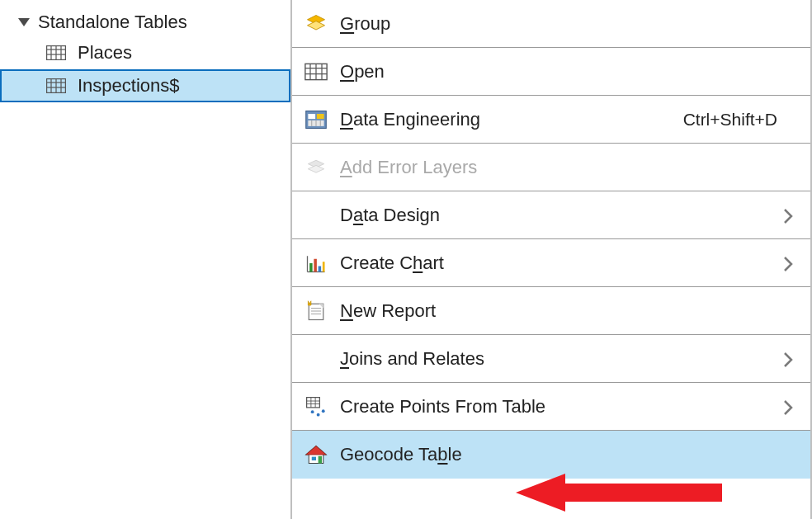 This screenshot has height=519, width=812. I want to click on table-points-icon, so click(316, 407).